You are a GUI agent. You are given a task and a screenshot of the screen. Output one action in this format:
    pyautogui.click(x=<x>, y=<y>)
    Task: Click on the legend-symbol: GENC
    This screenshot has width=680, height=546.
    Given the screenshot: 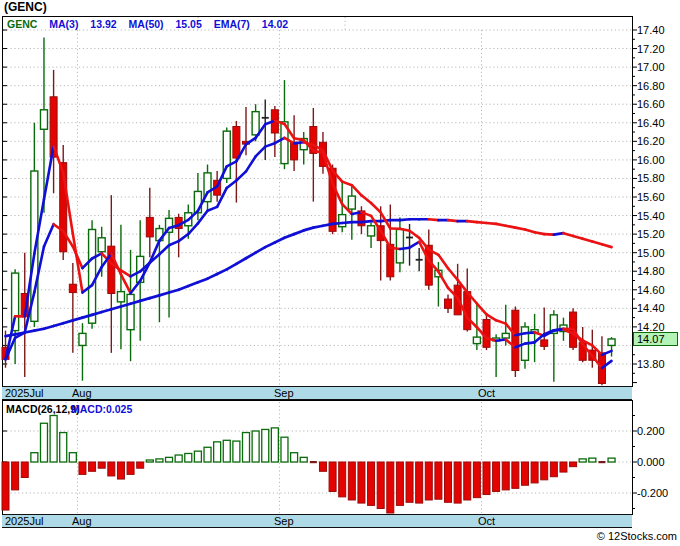 What is the action you would take?
    pyautogui.click(x=22, y=24)
    